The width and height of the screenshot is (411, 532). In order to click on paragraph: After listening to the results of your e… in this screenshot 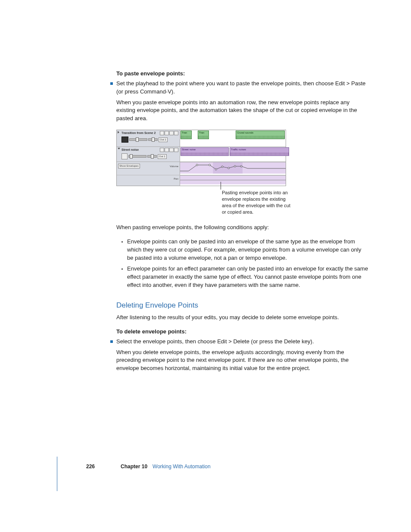, I will do `click(242, 318)`.